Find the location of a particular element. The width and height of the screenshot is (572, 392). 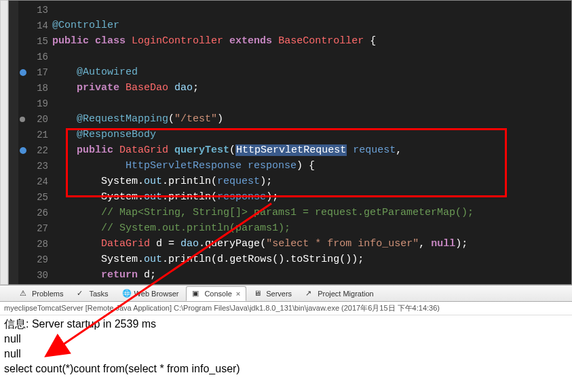

close-icon: × is located at coordinates (238, 294).